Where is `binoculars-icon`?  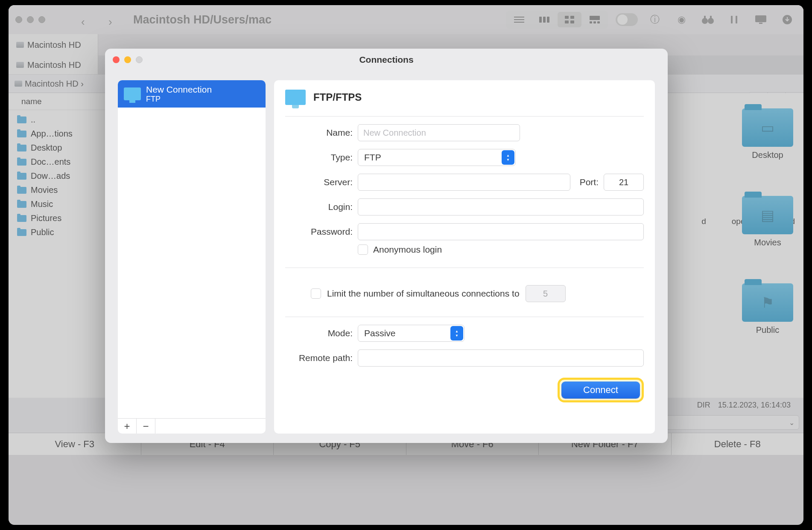
binoculars-icon is located at coordinates (708, 20).